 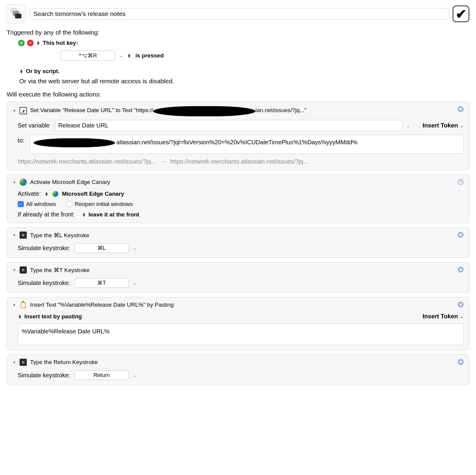 I want to click on hotkey-field: ^⌥⌘R, so click(x=88, y=56).